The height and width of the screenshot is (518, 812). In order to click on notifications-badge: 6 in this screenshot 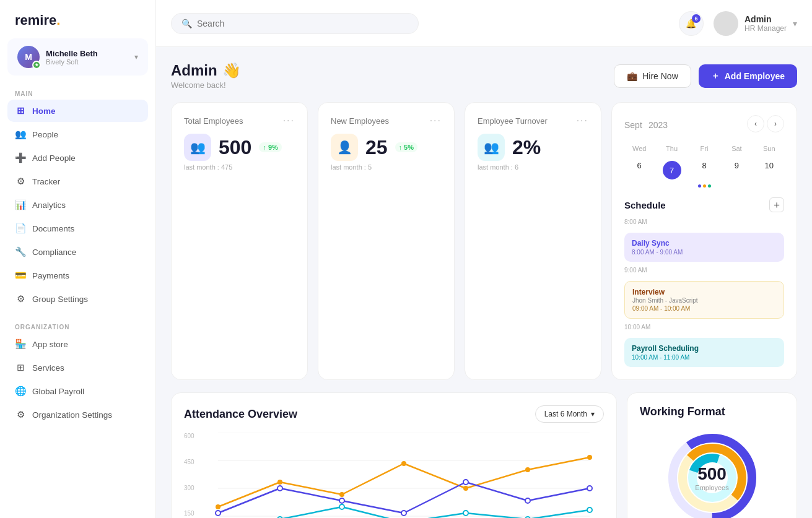, I will do `click(696, 19)`.